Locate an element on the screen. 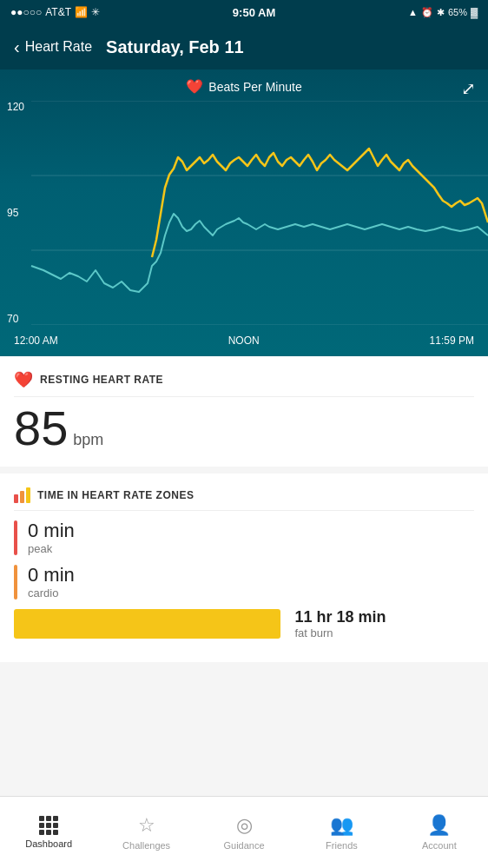 Image resolution: width=488 pixels, height=868 pixels. status-bar: ●●○○○ AT&T 📶 ✳ 9:50 AM ▲ ⏰ ✱ 65% ▓ is located at coordinates (244, 12).